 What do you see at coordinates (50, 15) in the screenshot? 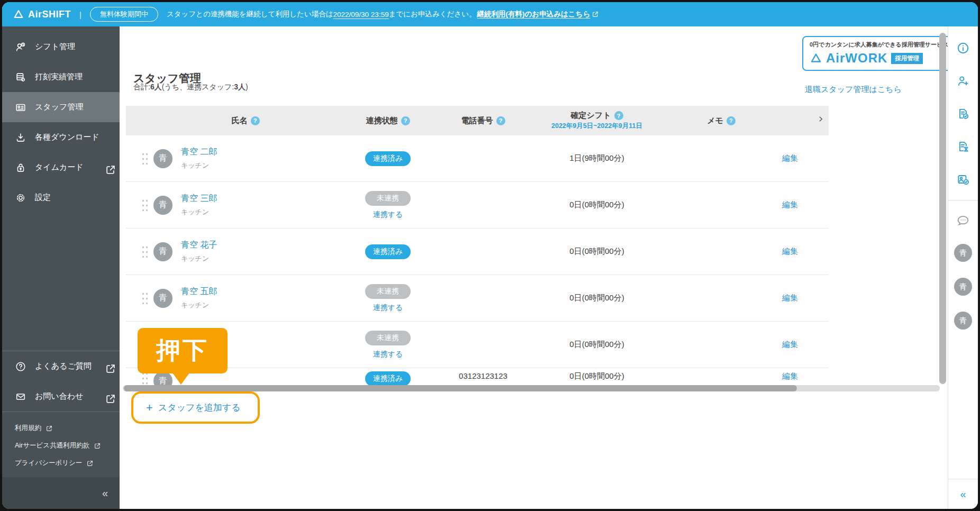
I see `airshift-logo-text: AirSHIFT` at bounding box center [50, 15].